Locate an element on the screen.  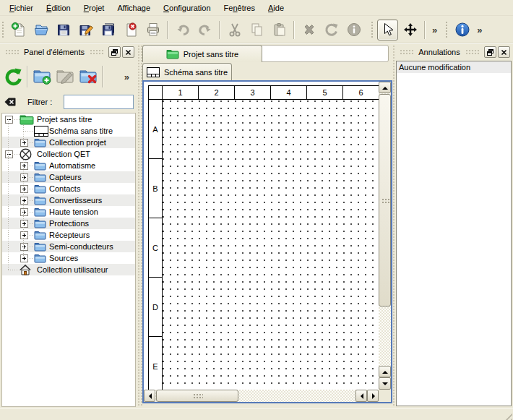
menu-affichage: Affichage is located at coordinates (134, 8).